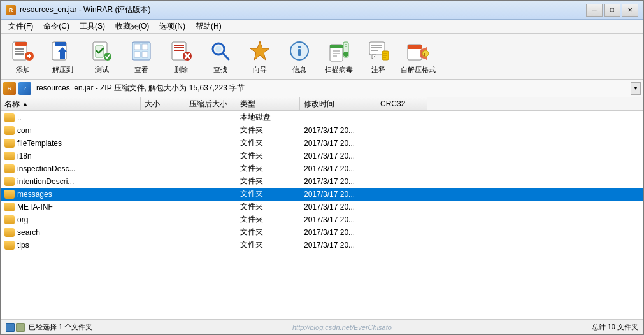 This screenshot has height=335, width=644. I want to click on table-row: search文件夹2017/3/17 20..., so click(322, 232).